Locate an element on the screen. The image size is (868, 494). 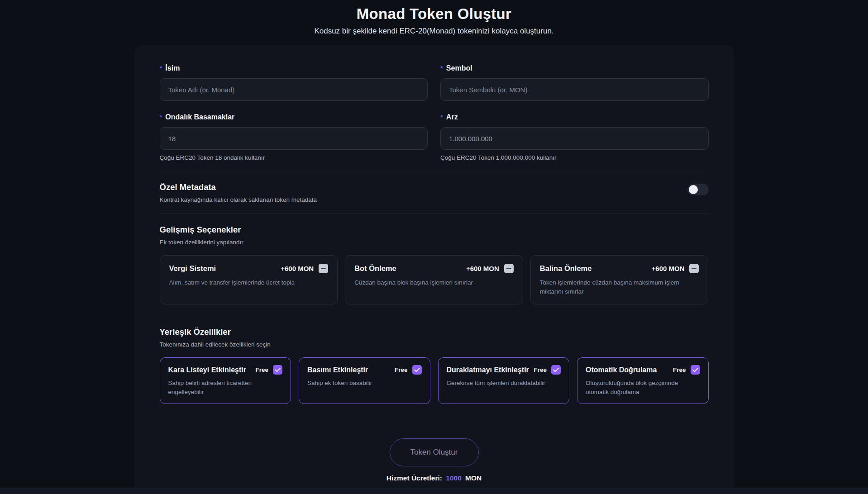
supply-field-group: * Arz Çoğu ERC20 Token 1.000.000.000 kul… is located at coordinates (575, 137).